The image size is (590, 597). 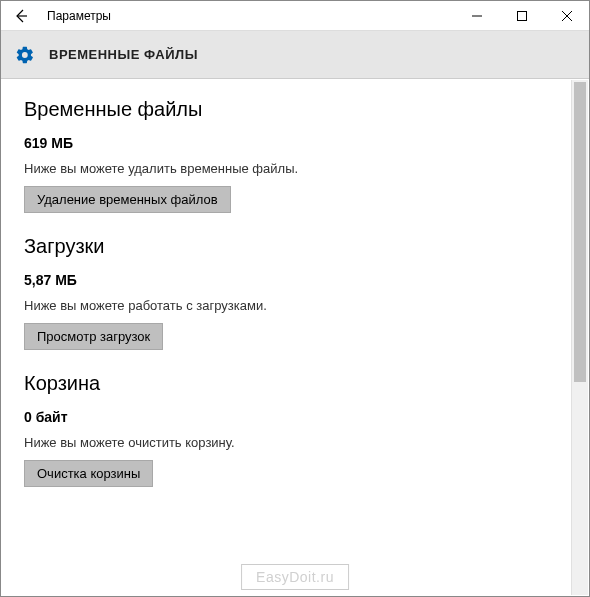 I want to click on minimize-button, so click(x=476, y=16).